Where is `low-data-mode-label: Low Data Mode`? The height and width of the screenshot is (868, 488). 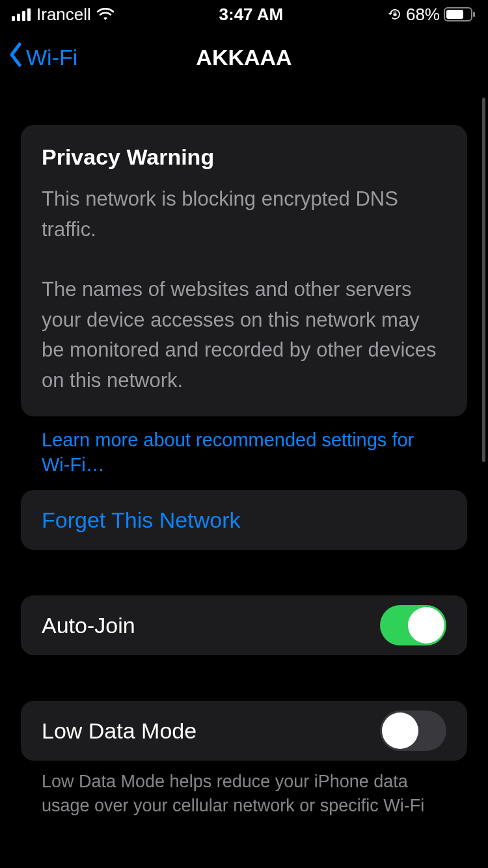
low-data-mode-label: Low Data Mode is located at coordinates (119, 731).